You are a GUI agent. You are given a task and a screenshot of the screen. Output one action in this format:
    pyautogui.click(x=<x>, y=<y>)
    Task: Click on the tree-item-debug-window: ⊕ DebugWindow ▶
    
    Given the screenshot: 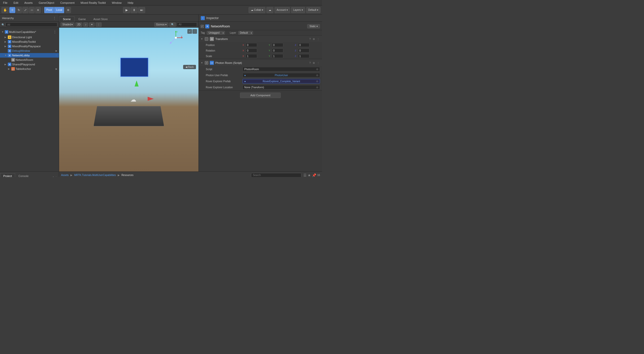 What is the action you would take?
    pyautogui.click(x=29, y=51)
    